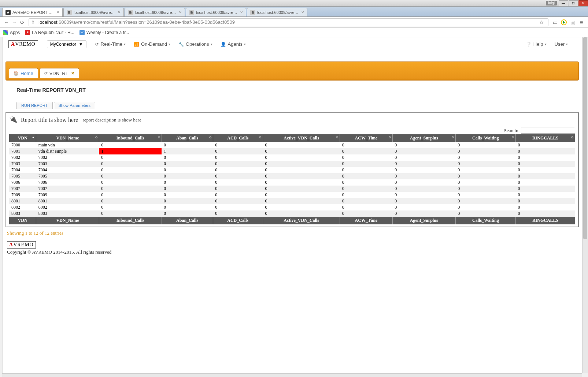 This screenshot has width=588, height=377. Describe the element at coordinates (32, 12) in the screenshot. I see `browser-tab-0: A AVREMO REPORT EXPLOR ✕` at that location.